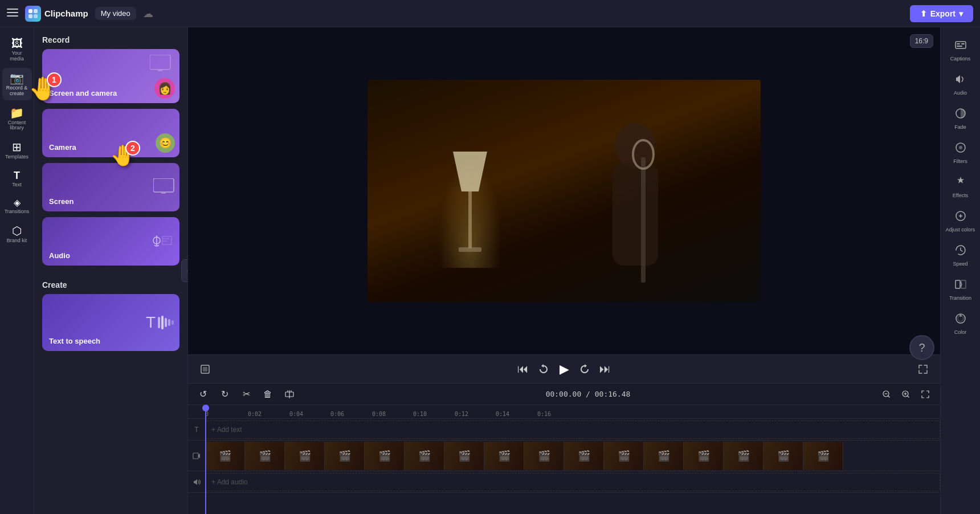 The width and height of the screenshot is (980, 514). Describe the element at coordinates (379, 414) in the screenshot. I see `ruler-mark-008: 0:08` at that location.